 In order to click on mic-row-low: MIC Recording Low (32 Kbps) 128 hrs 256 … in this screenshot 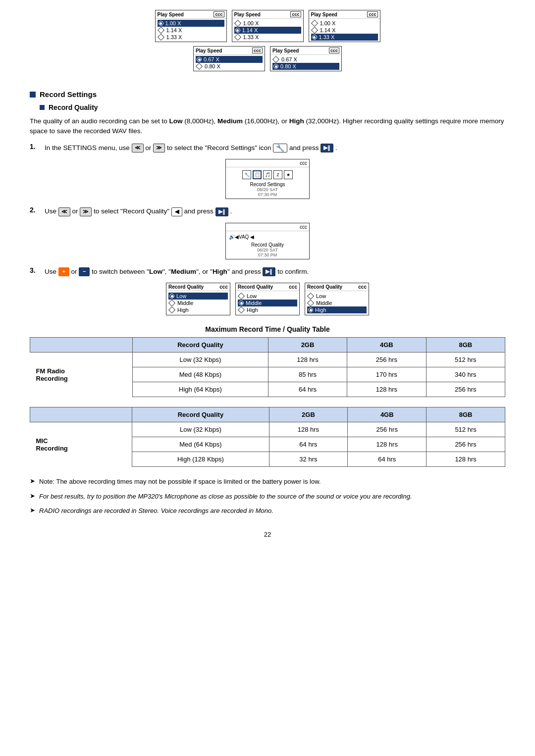, I will do `click(268, 430)`.